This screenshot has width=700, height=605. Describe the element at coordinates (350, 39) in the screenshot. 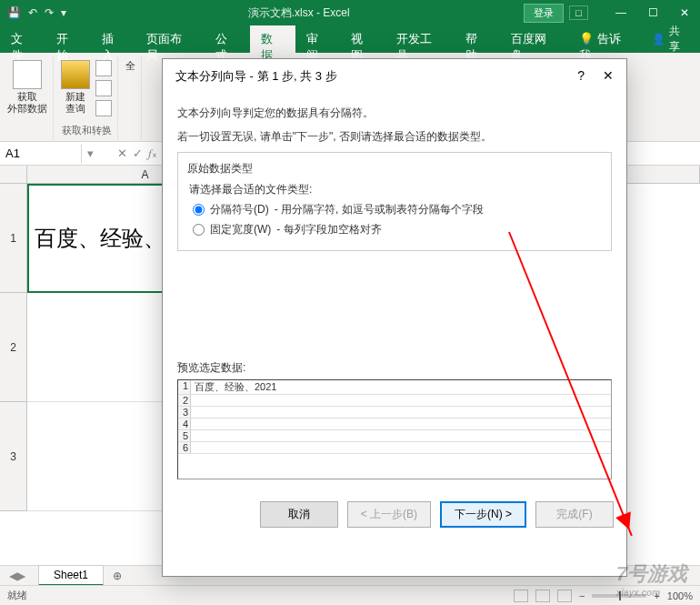

I see `ribbon-tabs: 文件 开始 插入 页面布局 公式 数据 审阅 视图 开发工具 帮助 百度网盘 💡…` at that location.